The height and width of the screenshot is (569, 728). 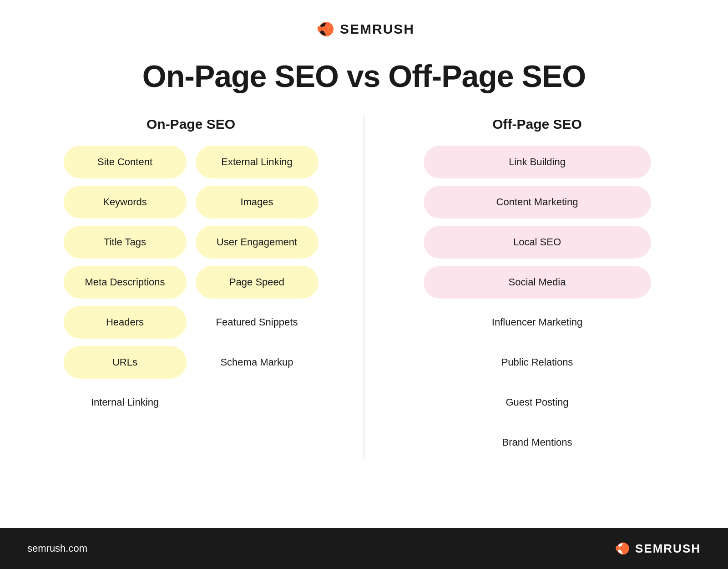 I want to click on list-item: Featured Snippets, so click(x=257, y=322).